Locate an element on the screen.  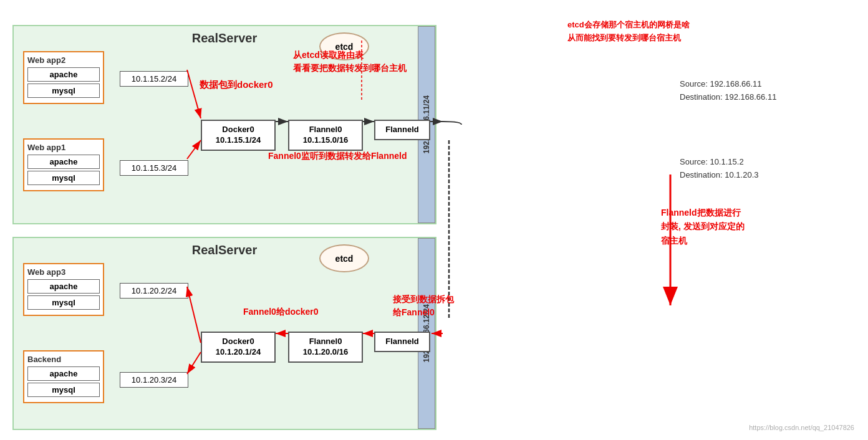
annotation-fannel0-docker0: Fannel0给docker0 is located at coordinates (281, 312).